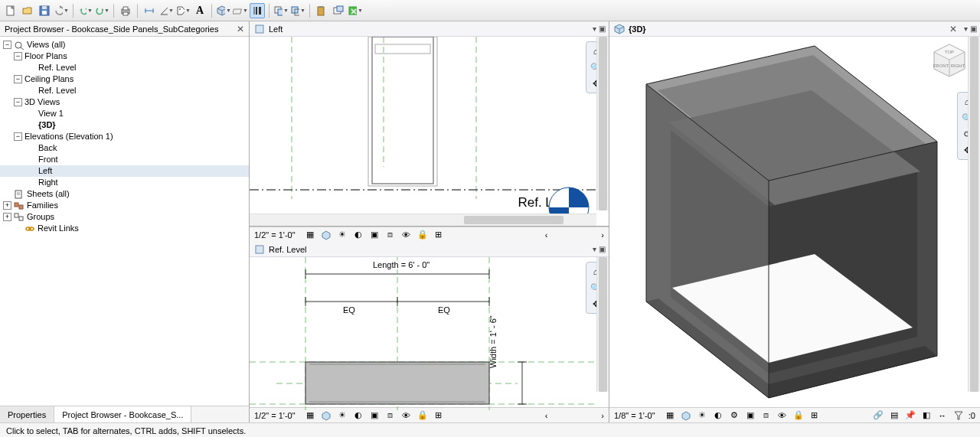 This screenshot has width=980, height=437. I want to click on undo-icon: ▼, so click(85, 11).